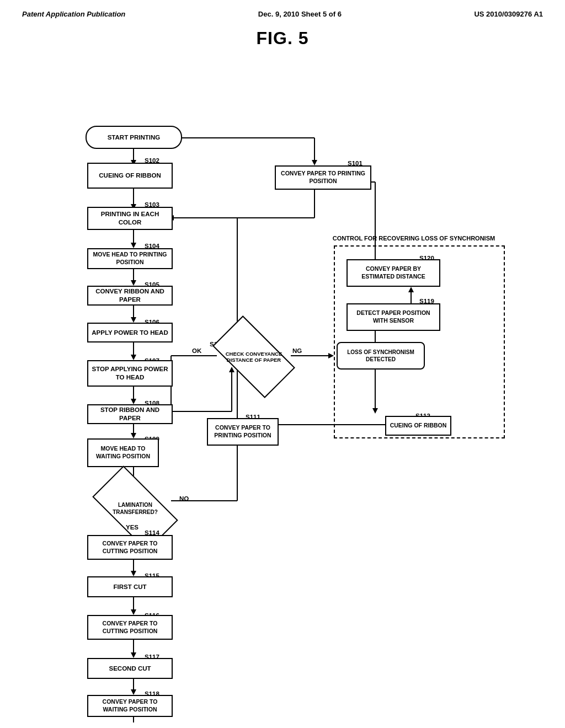 The height and width of the screenshot is (728, 565). I want to click on header-publication: Patent Application Publication, so click(74, 14).